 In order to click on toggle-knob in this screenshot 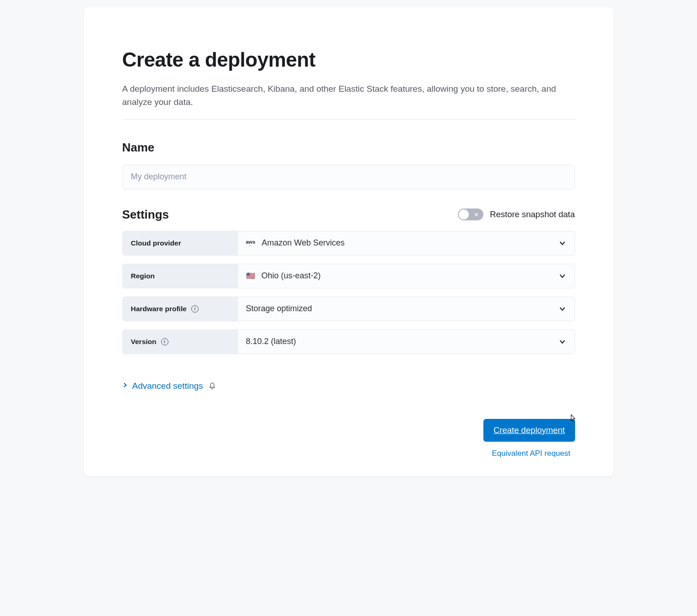, I will do `click(464, 214)`.